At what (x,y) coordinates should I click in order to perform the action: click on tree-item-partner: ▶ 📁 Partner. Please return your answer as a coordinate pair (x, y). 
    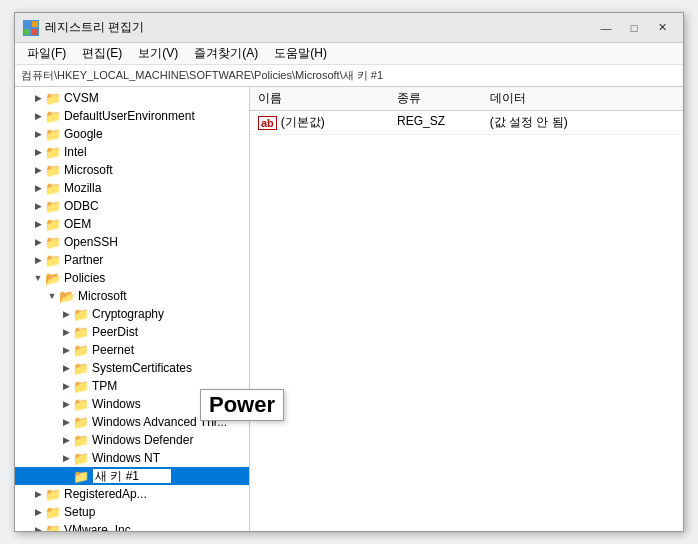
    Looking at the image, I should click on (132, 260).